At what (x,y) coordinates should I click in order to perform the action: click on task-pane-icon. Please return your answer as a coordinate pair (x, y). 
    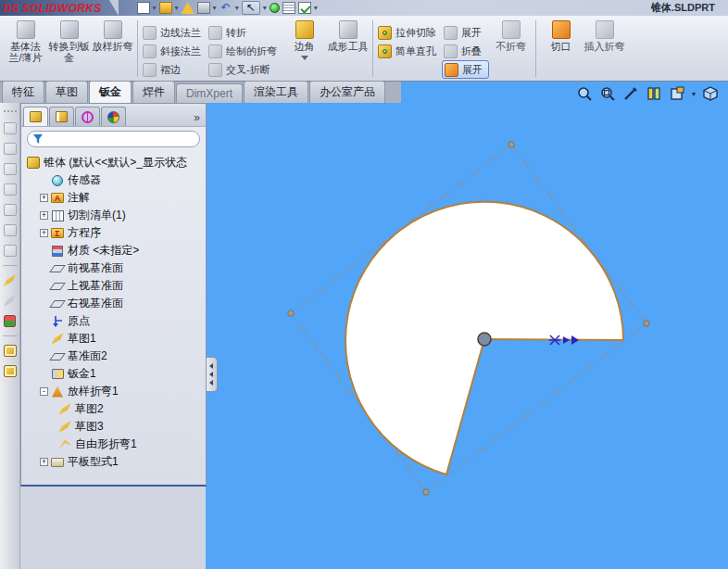
    Looking at the image, I should click on (305, 7).